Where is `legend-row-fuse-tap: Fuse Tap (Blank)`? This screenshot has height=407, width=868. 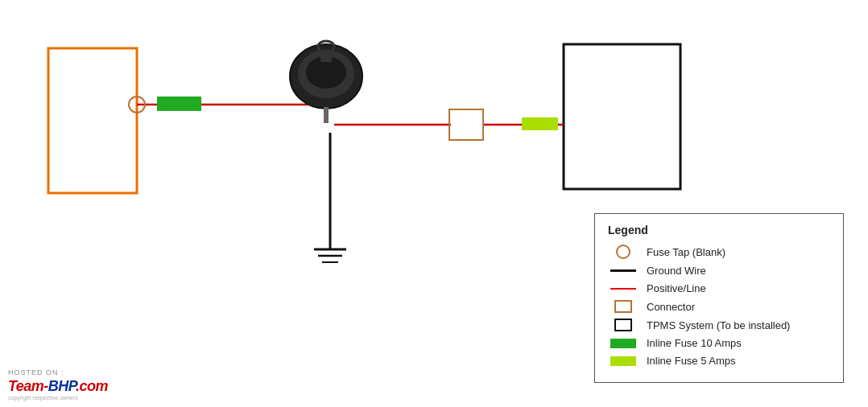 legend-row-fuse-tap: Fuse Tap (Blank) is located at coordinates (719, 252).